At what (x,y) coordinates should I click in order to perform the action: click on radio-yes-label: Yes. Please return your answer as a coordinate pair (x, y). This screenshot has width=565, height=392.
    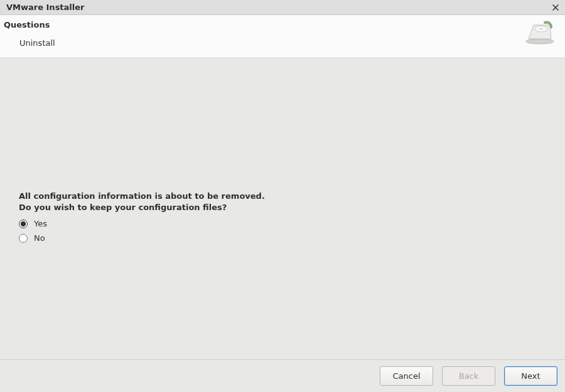
    Looking at the image, I should click on (40, 223).